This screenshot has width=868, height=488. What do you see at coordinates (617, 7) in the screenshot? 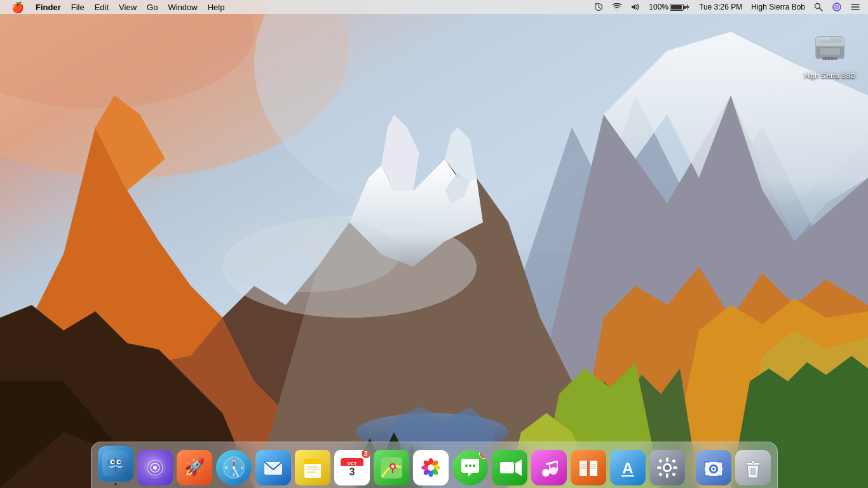
I see `wifi-icon` at bounding box center [617, 7].